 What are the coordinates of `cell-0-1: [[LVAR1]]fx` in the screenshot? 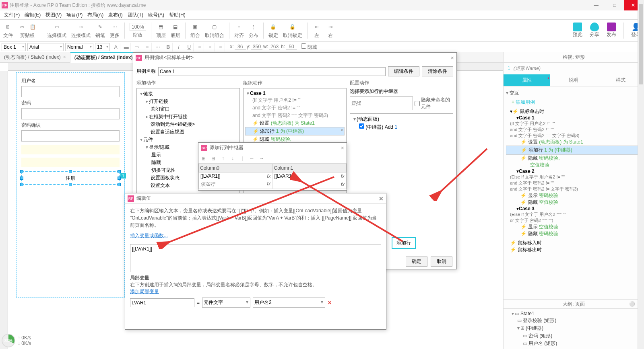 It's located at (310, 176).